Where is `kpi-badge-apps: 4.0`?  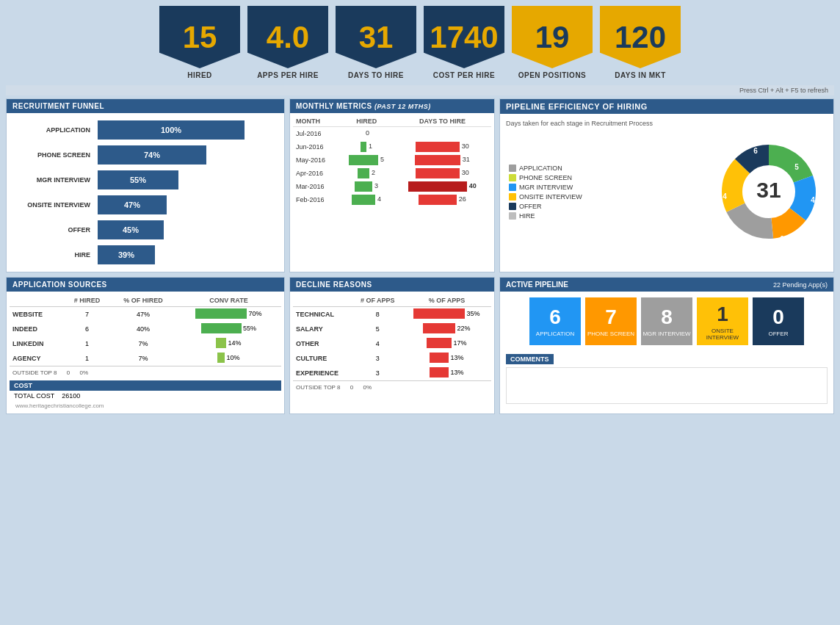 kpi-badge-apps: 4.0 is located at coordinates (288, 37).